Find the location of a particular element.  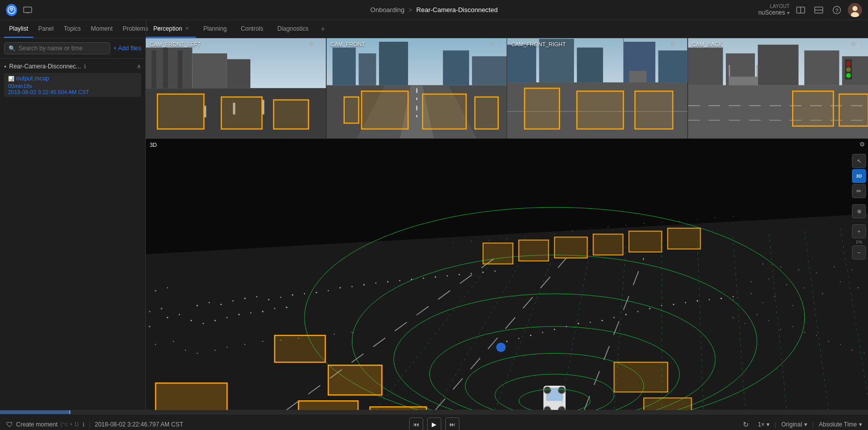

app-logo is located at coordinates (12, 10).